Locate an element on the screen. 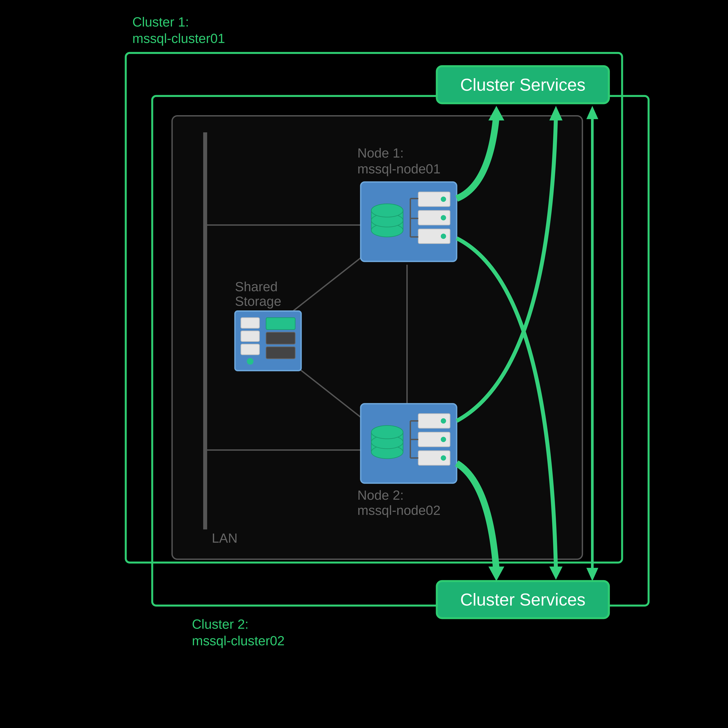 This screenshot has height=728, width=728. arrow-node2-cross is located at coordinates (556, 113).